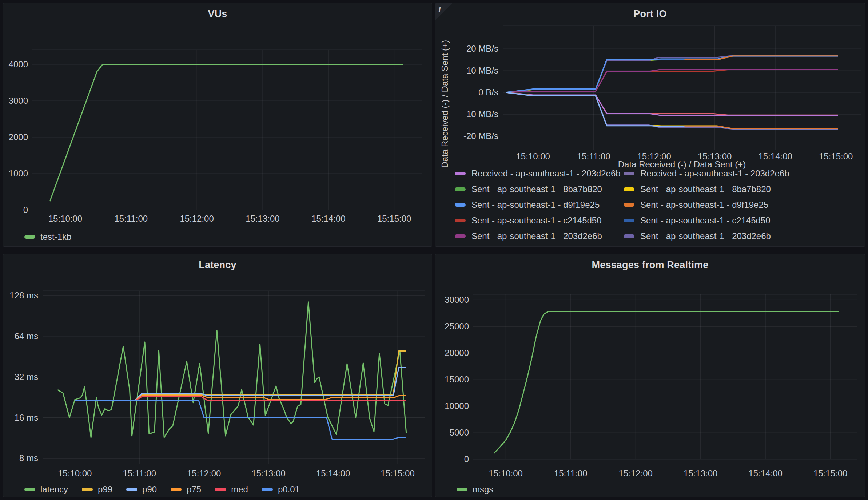 Image resolution: width=868 pixels, height=500 pixels. Describe the element at coordinates (488, 92) in the screenshot. I see `y-tick-label: 0 B/s` at that location.